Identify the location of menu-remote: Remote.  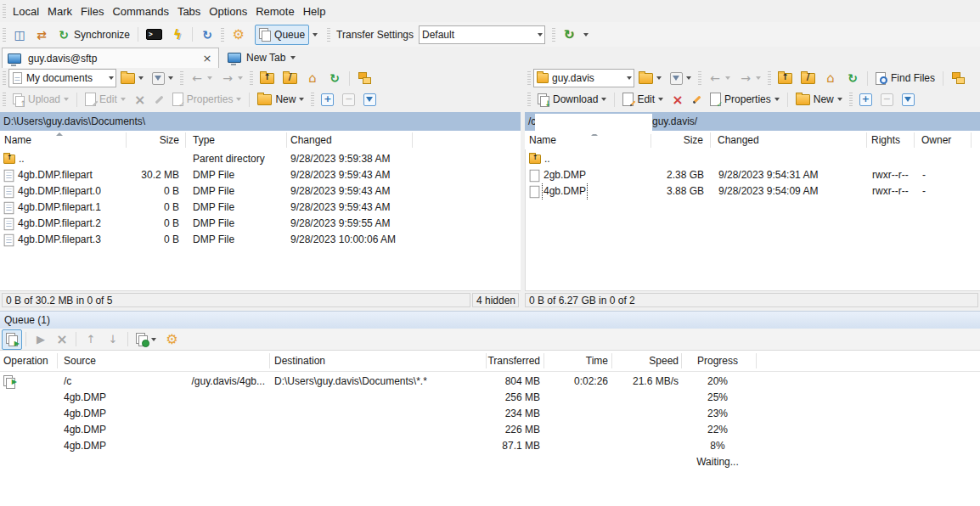
(275, 11).